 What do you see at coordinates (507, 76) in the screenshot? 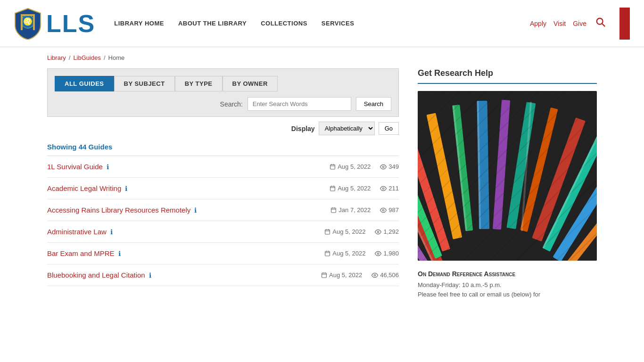
I see `get-help-title: Get Research Help` at bounding box center [507, 76].